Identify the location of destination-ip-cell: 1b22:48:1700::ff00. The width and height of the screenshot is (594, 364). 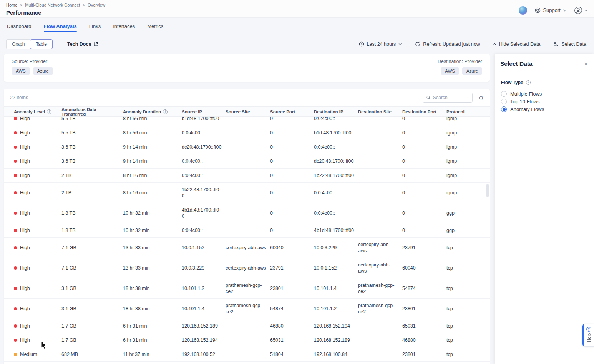
(336, 175).